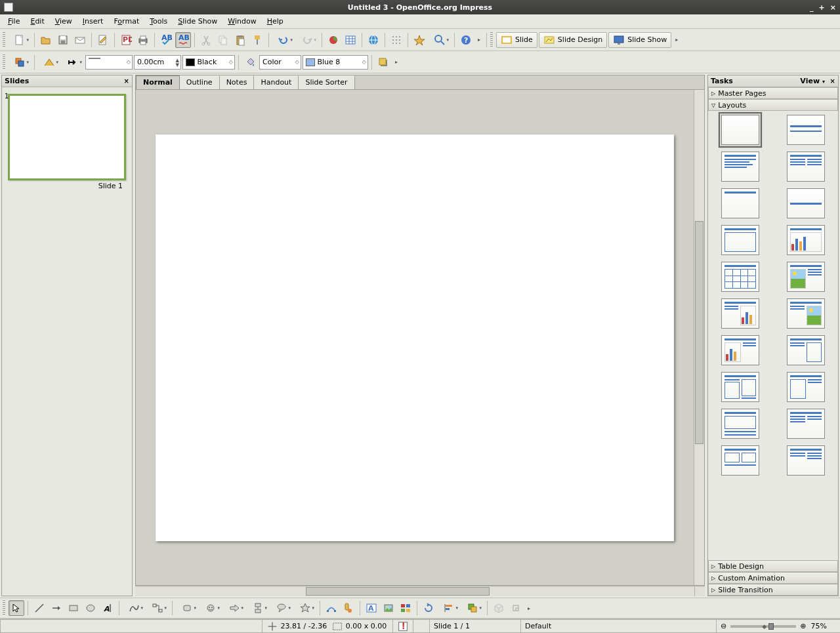  What do you see at coordinates (103, 40) in the screenshot?
I see `edit-file-button` at bounding box center [103, 40].